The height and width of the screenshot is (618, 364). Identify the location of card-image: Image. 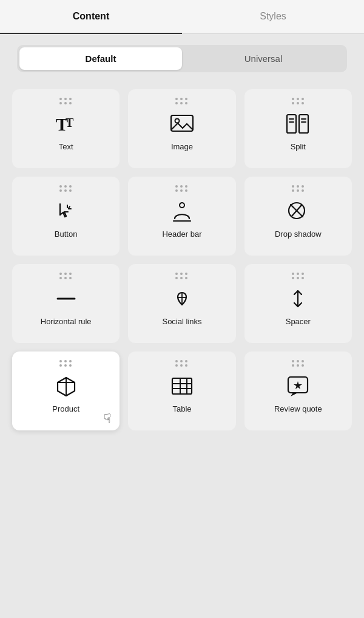
(182, 129).